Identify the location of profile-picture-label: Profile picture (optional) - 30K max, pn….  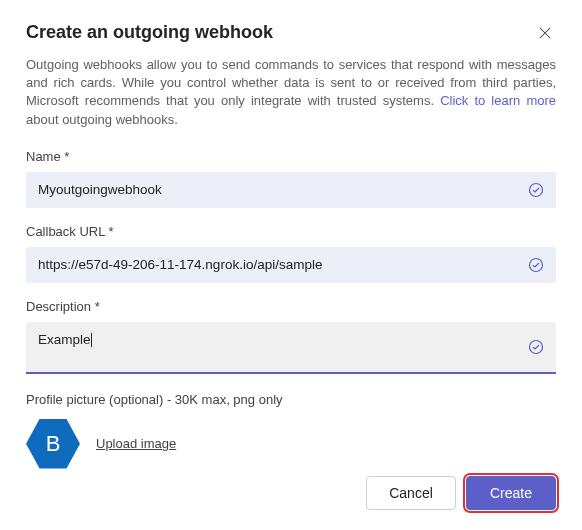
(291, 400).